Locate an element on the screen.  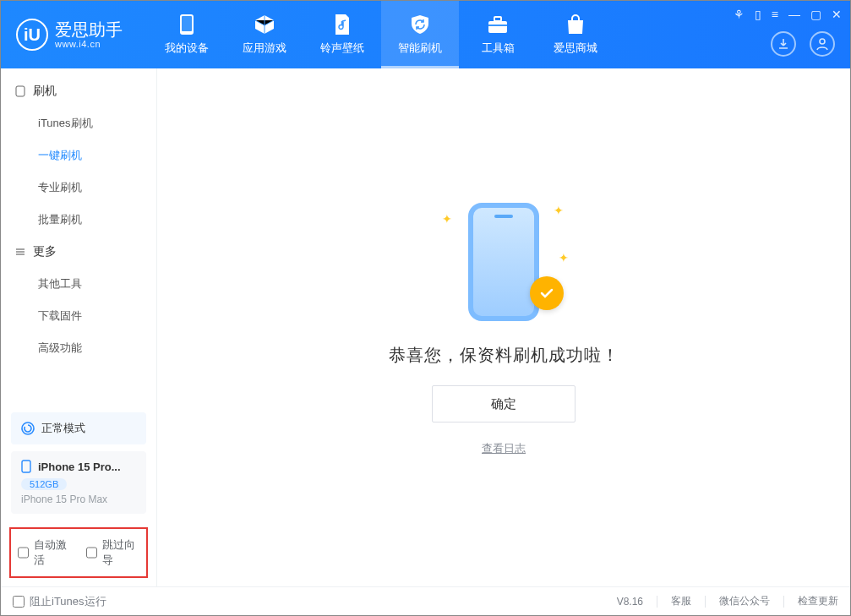
music-file-icon is located at coordinates (342, 25).